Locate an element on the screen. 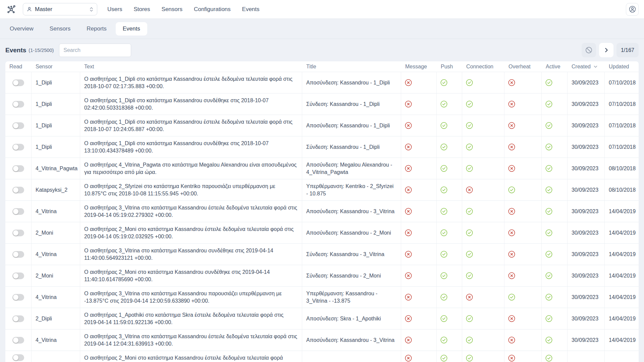 The width and height of the screenshot is (644, 362). column-header-created: Created is located at coordinates (586, 66).